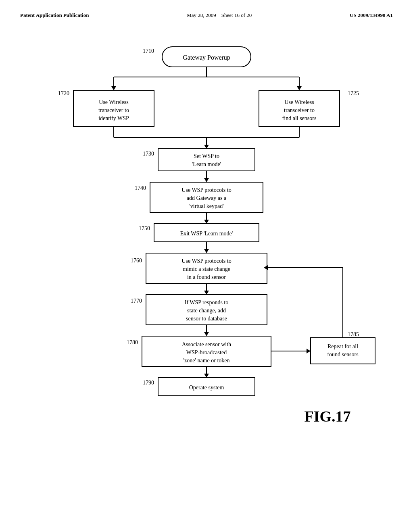  Describe the element at coordinates (132, 343) in the screenshot. I see `svg-text: 1780` at that location.